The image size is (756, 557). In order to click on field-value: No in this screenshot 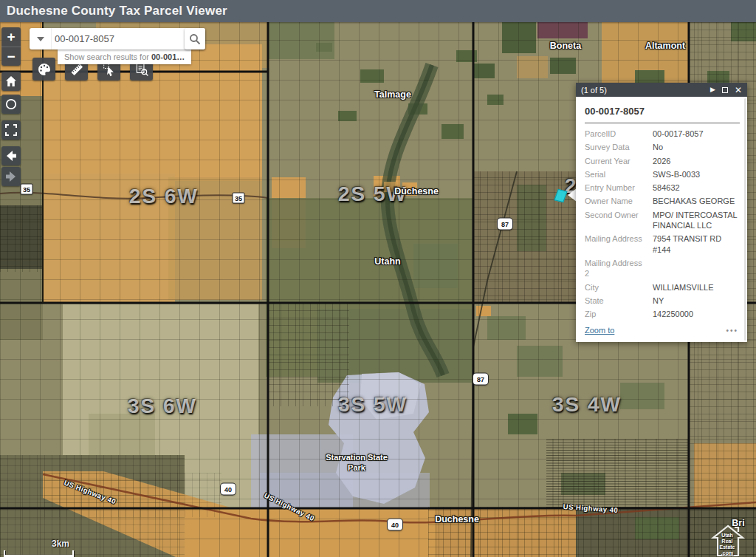, I will do `click(696, 147)`.